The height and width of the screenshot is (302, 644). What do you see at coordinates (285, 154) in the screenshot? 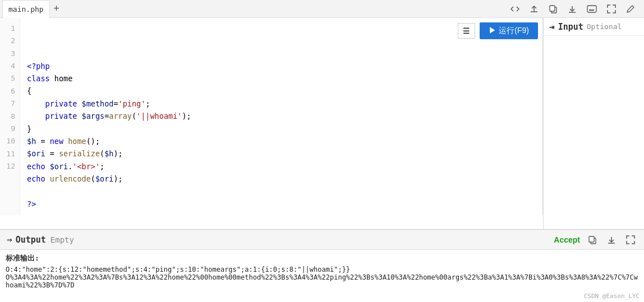
I see `code-line: $ori = serialize($h);` at bounding box center [285, 154].